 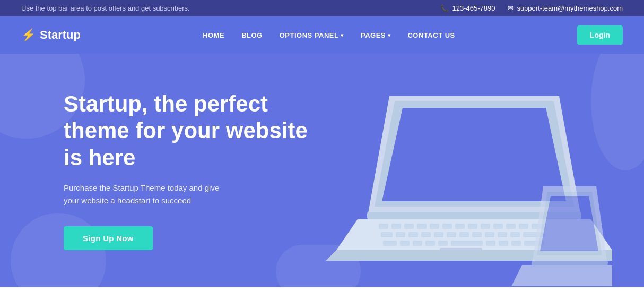 I want to click on login-button: Login, so click(x=600, y=35).